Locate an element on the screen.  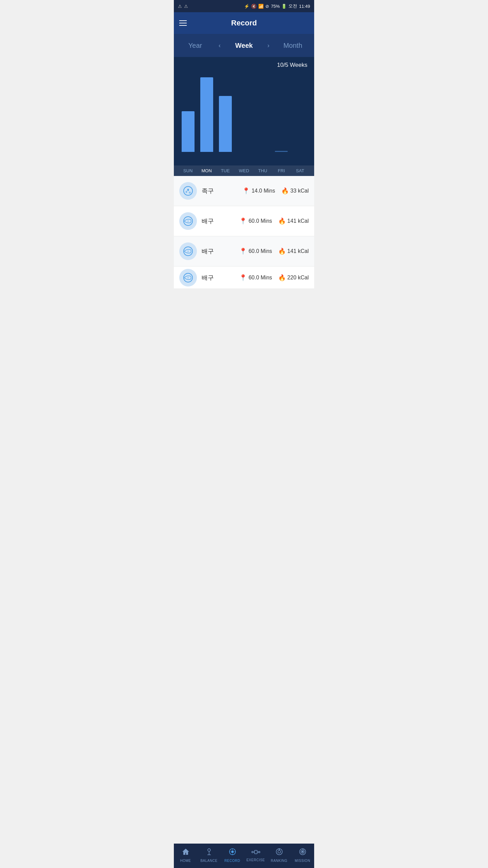
tab-month: Month is located at coordinates (293, 45).